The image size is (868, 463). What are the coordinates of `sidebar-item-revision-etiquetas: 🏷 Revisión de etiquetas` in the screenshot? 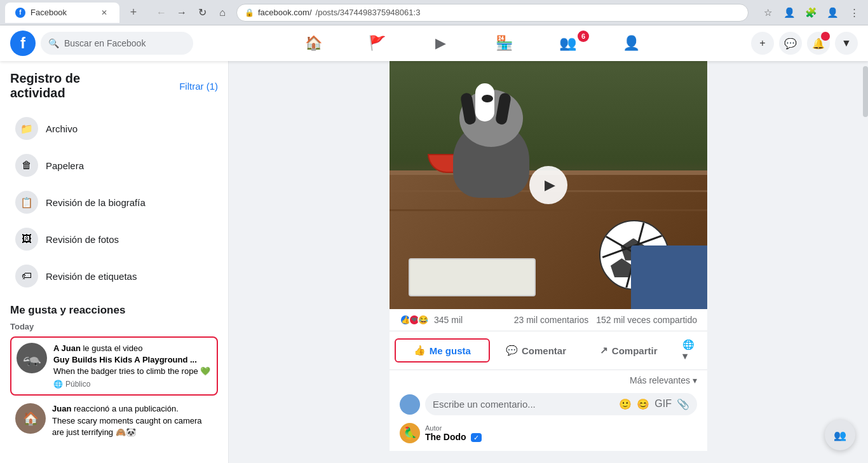 It's located at (114, 276).